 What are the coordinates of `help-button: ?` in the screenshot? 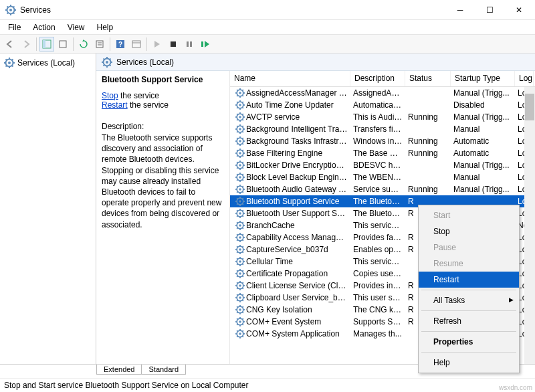 It's located at (120, 44).